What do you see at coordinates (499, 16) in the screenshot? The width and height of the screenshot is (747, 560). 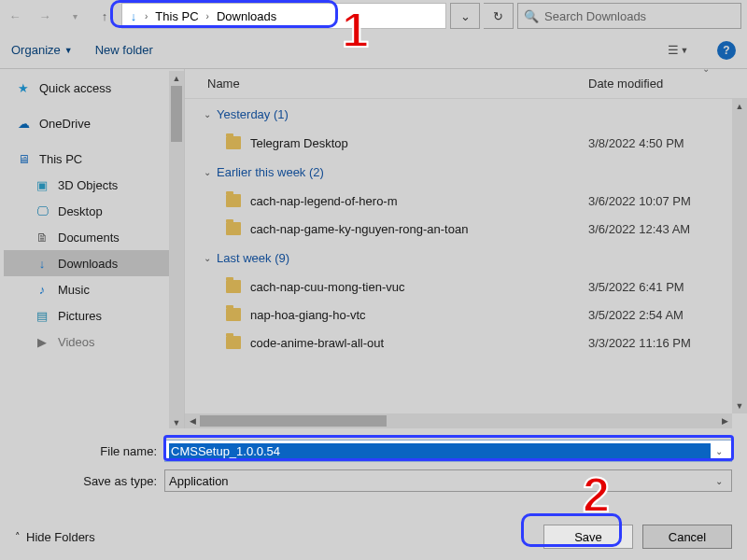 I see `refresh-button: ↻` at bounding box center [499, 16].